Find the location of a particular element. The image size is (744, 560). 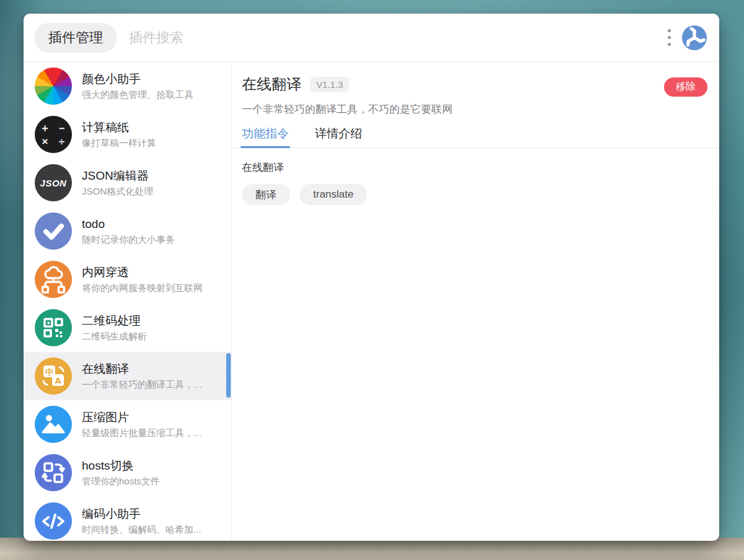

plugin-title: 编码小助手 is located at coordinates (141, 514).